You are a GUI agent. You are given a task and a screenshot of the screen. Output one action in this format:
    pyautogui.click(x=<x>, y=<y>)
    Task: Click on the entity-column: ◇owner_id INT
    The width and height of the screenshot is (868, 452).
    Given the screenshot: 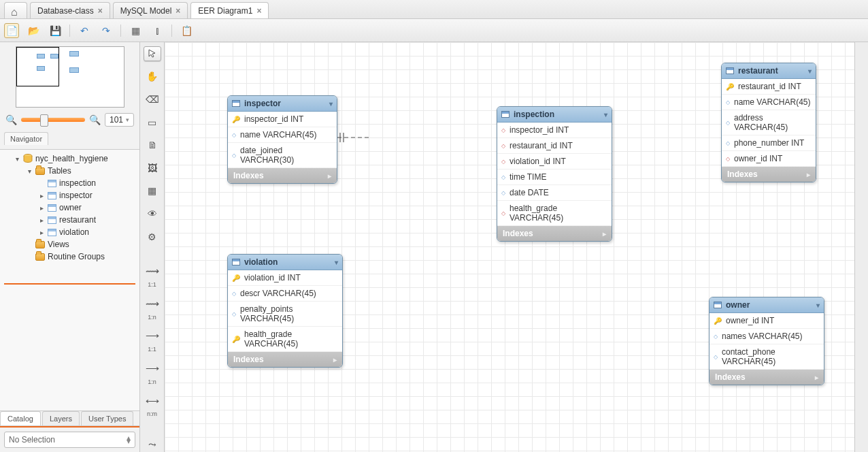 What is the action you would take?
    pyautogui.click(x=769, y=159)
    